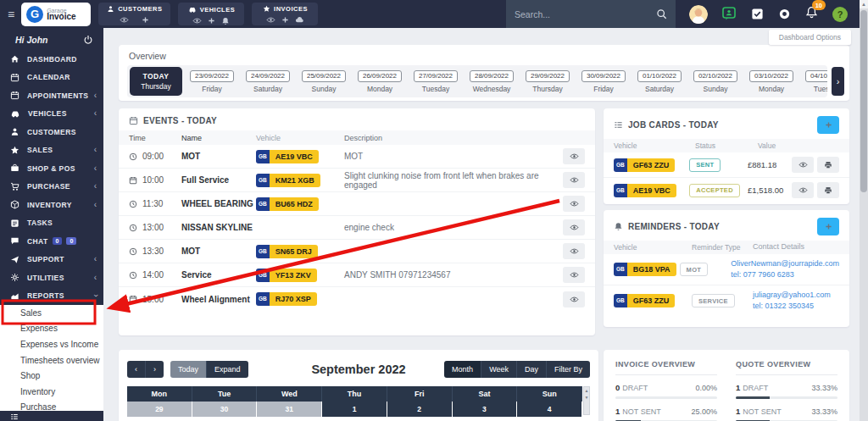 This screenshot has width=868, height=421. What do you see at coordinates (52, 376) in the screenshot?
I see `submenu-item-shop: Shop` at bounding box center [52, 376].